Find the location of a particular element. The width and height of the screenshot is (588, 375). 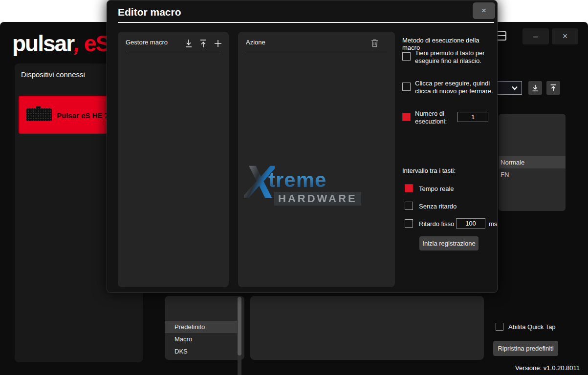

fixed-delay-label: Ritardo fisso is located at coordinates (436, 224).